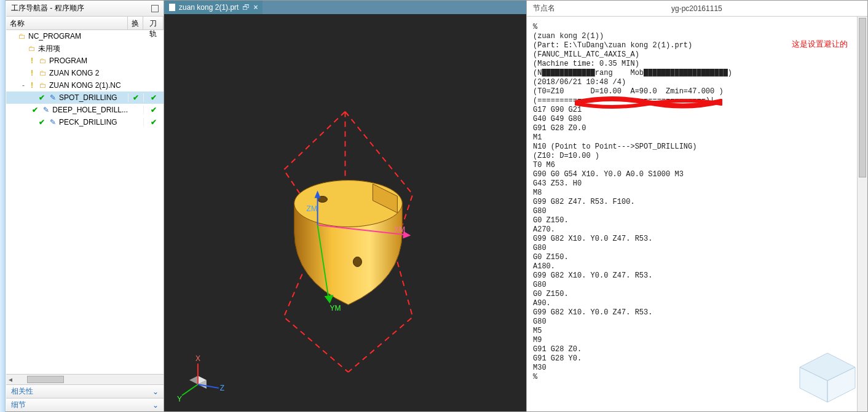  Describe the element at coordinates (90, 110) in the screenshot. I see `tree-row-label: DEEP_HOLE_DRILL...` at that location.